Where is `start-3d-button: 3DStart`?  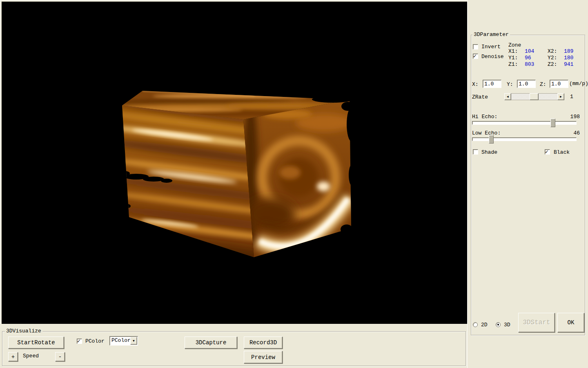
start-3d-button: 3DStart is located at coordinates (537, 323).